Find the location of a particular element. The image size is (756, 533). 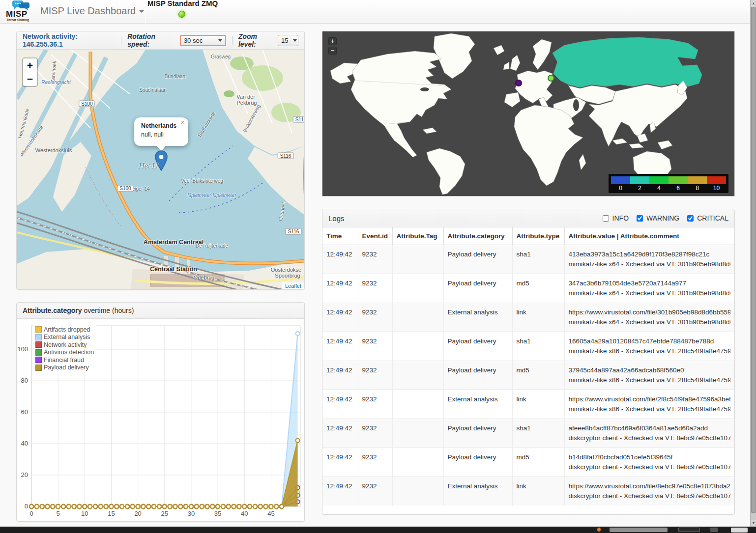

legend-tick: 8 is located at coordinates (697, 188).